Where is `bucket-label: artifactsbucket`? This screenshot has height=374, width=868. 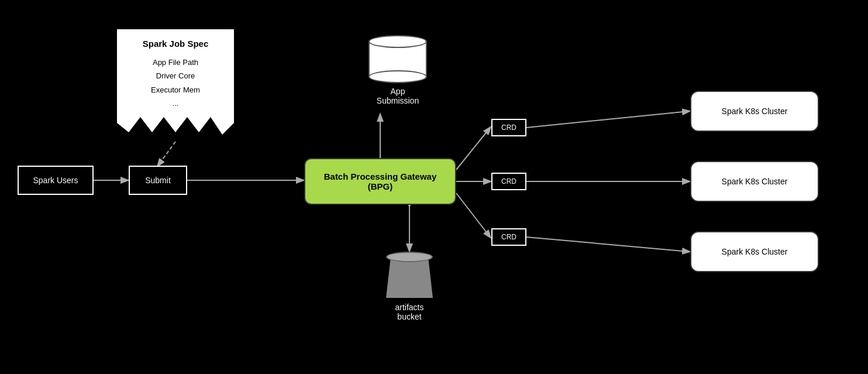 bucket-label: artifactsbucket is located at coordinates (409, 312).